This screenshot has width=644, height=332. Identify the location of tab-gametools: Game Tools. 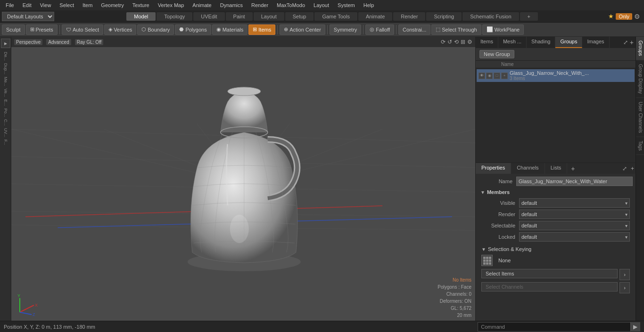
(336, 16).